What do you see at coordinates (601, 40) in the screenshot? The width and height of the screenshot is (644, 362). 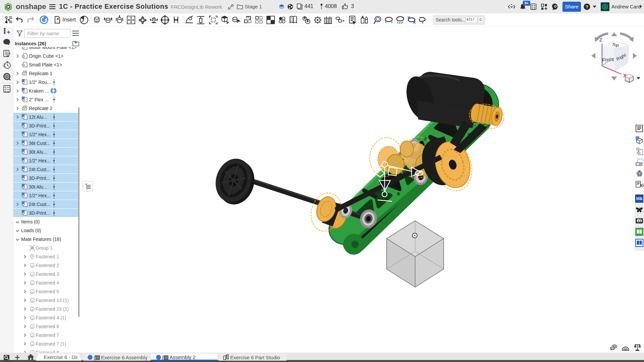 I see `svg-text: Z` at bounding box center [601, 40].